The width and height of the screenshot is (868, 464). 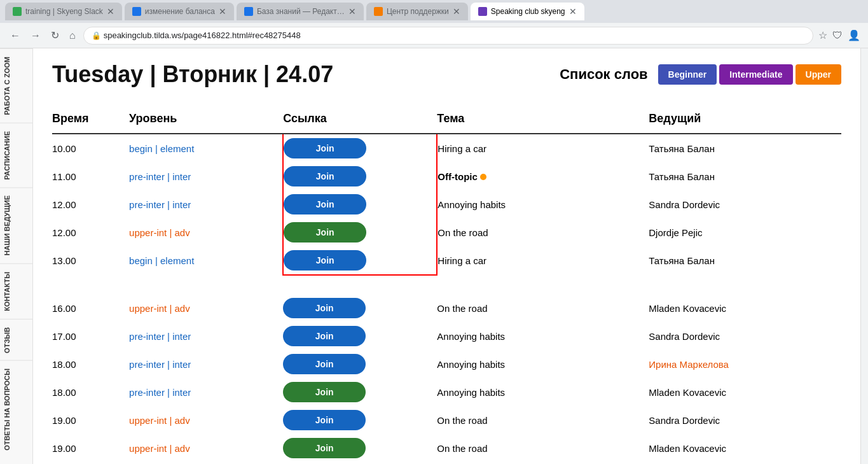 I want to click on intermediate-button: Intermediate, so click(x=755, y=74).